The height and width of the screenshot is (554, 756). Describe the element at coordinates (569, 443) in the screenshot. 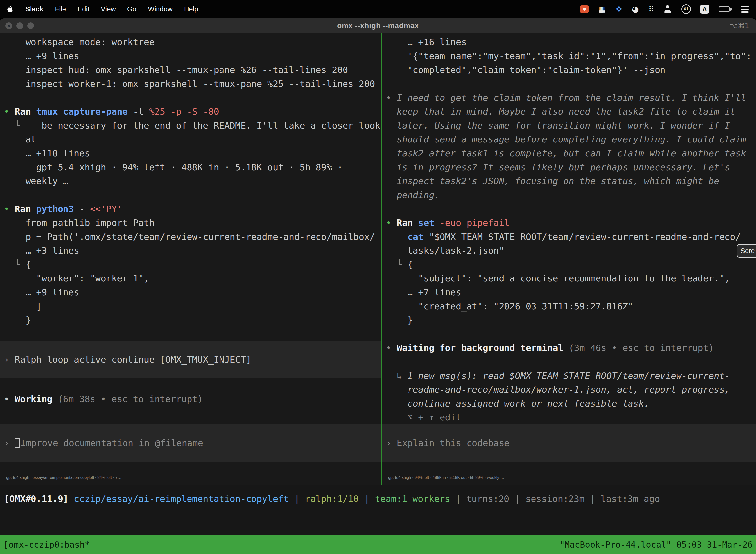

I see `suggestion-explain-codebase: › Explain this codebase` at that location.